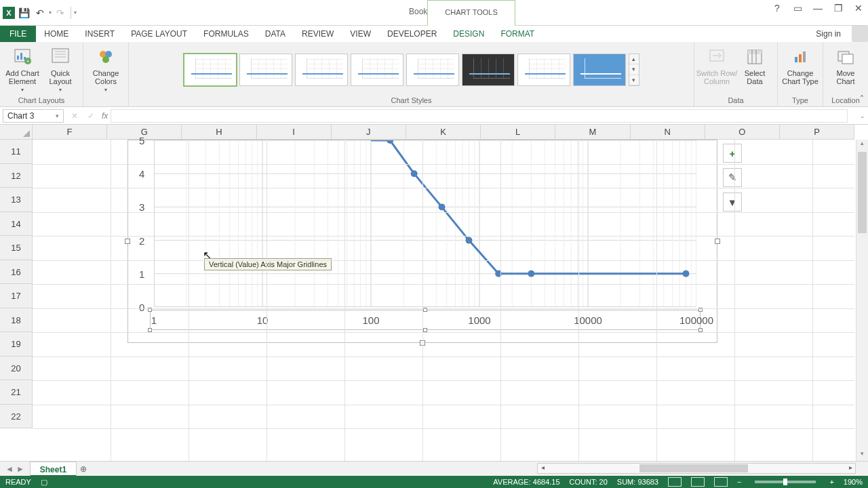  I want to click on row-header: 16, so click(16, 272).